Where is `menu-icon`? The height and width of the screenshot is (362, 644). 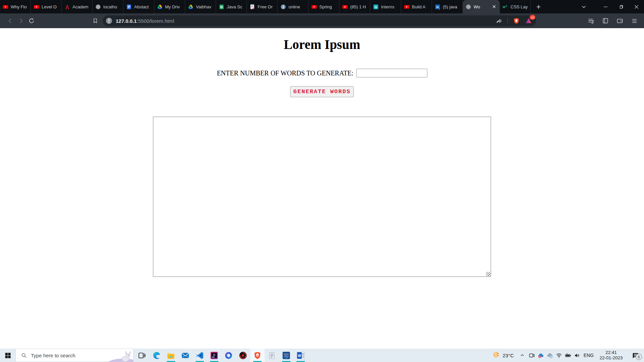 menu-icon is located at coordinates (634, 21).